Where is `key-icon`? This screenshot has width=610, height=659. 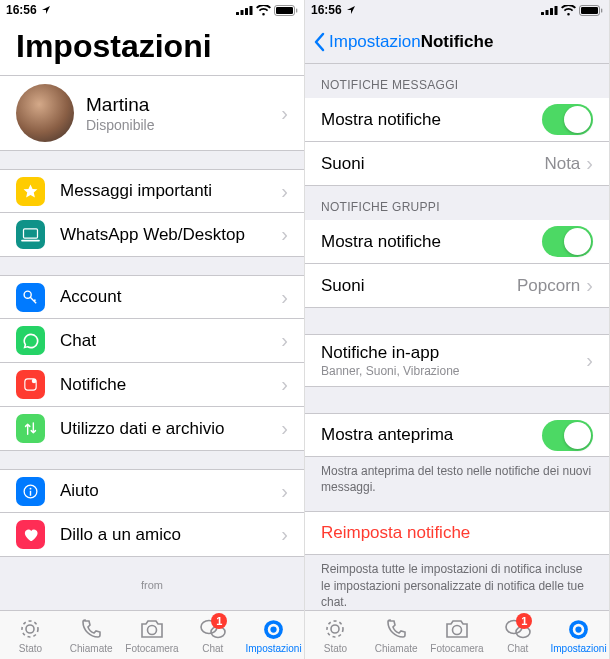
key-icon is located at coordinates (30, 298).